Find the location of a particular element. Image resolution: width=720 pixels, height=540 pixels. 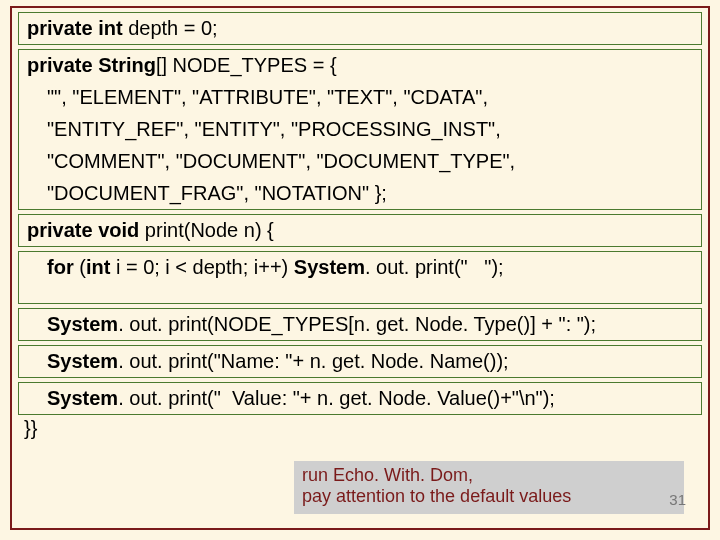

kw-for: for is located at coordinates (60, 267).